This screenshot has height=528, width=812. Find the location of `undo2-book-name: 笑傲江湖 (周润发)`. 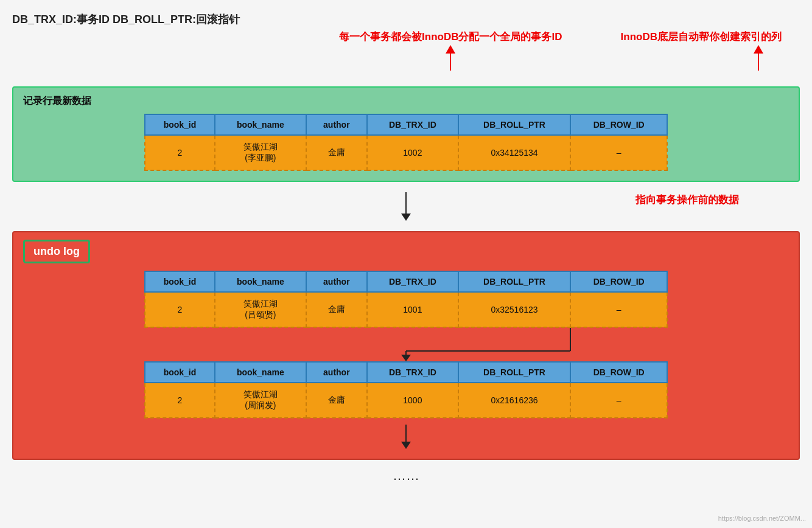

undo2-book-name: 笑傲江湖 (周润发) is located at coordinates (261, 400).